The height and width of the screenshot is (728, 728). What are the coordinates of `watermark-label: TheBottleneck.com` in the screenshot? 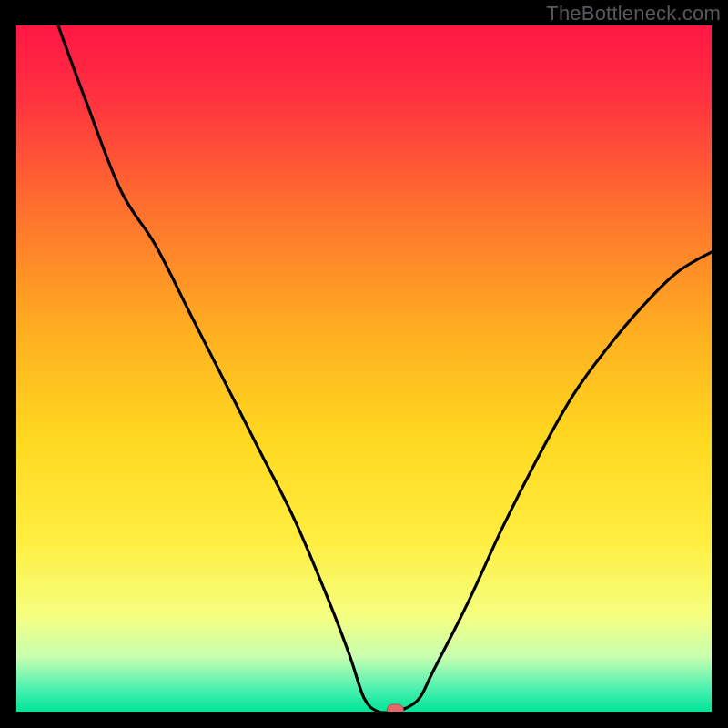 It's located at (633, 14).